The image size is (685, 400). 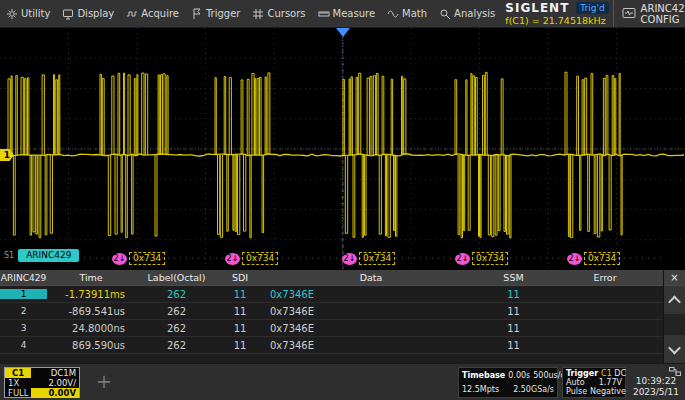 What do you see at coordinates (258, 14) in the screenshot?
I see `cursors-icon` at bounding box center [258, 14].